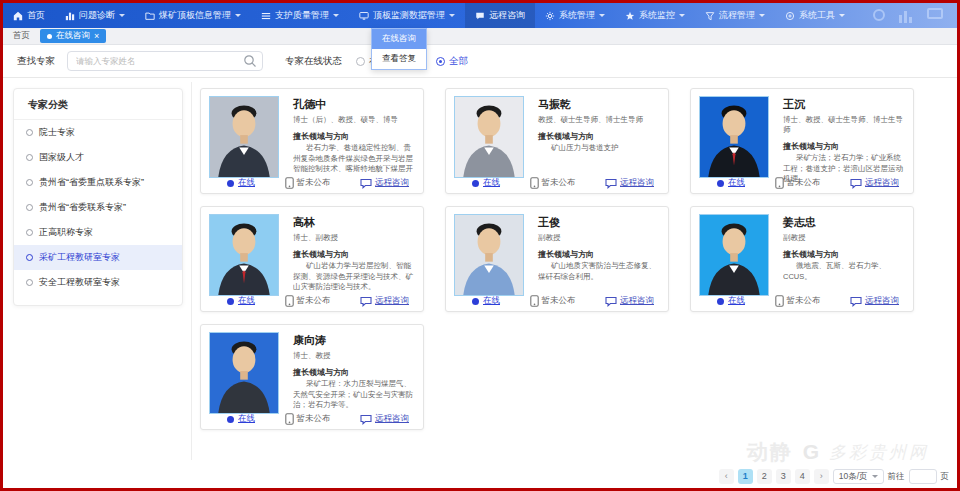 The image size is (960, 491). Describe the element at coordinates (98, 258) in the screenshot. I see `sidebar-item-mining-dept-expert: 采矿工程教研室专家` at that location.